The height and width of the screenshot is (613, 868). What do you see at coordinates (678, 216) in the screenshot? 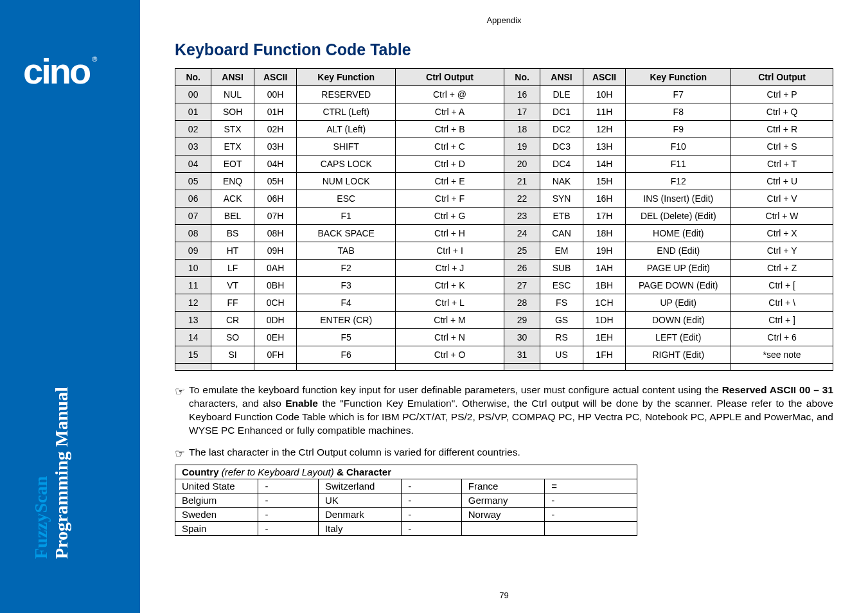
I see `table-cell: DEL (Delete) (Edit)` at bounding box center [678, 216].